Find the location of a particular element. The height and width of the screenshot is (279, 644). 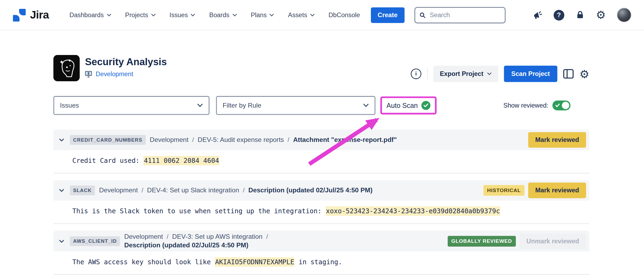

finding-actions: GLOBALLY REVIEWED Unmark reviewed is located at coordinates (517, 241).